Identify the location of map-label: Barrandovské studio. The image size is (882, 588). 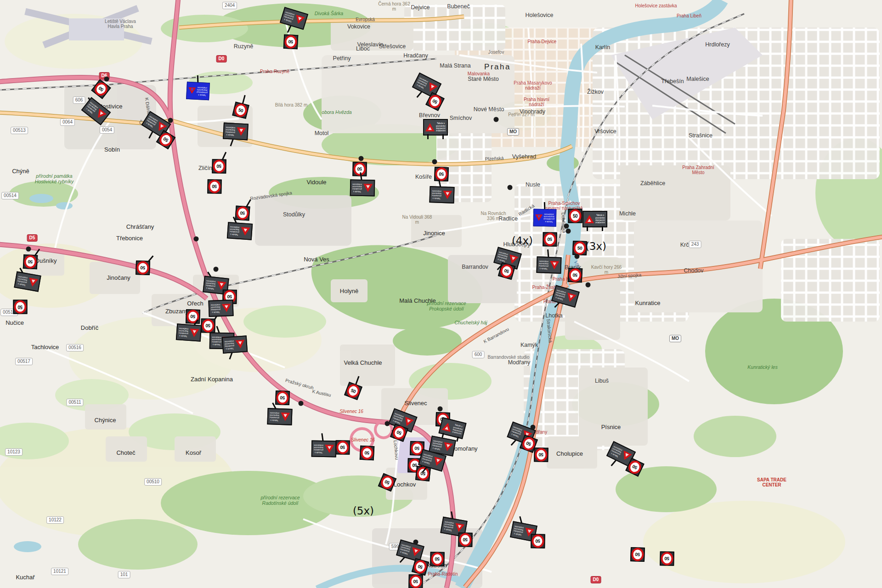
(509, 357).